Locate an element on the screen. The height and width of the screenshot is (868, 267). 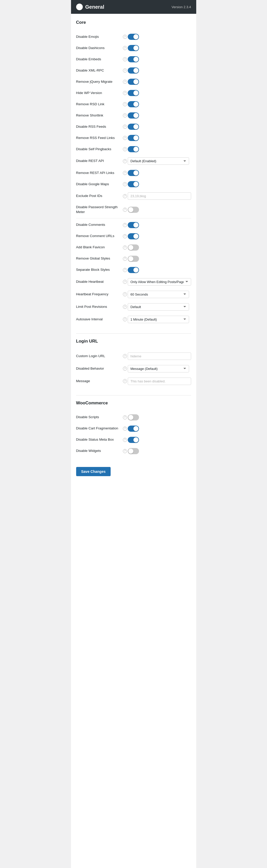
toggle-remove-global-styles is located at coordinates (134, 259).